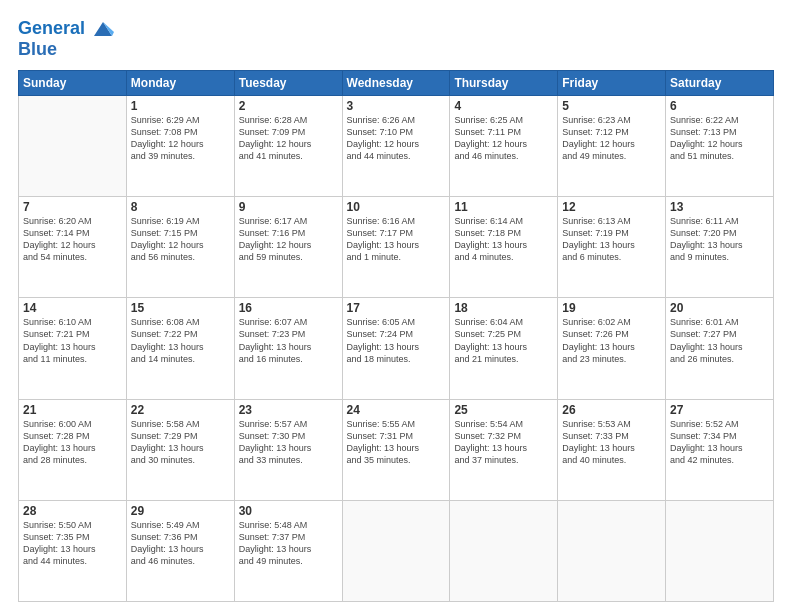 Image resolution: width=792 pixels, height=612 pixels. I want to click on weekday-header-row: SundayMondayTuesdayWednesdayThursdayFrid…, so click(396, 82).